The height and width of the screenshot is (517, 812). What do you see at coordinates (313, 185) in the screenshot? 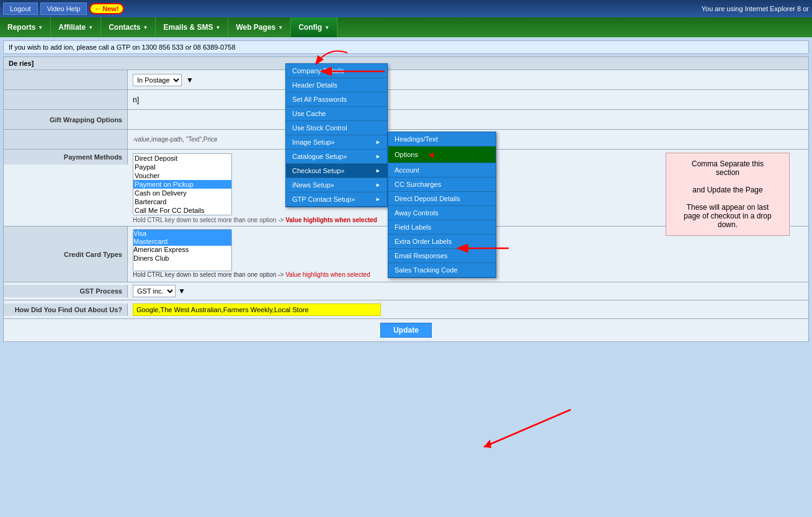
I see `inews-setup-label: iNews Setup»` at bounding box center [313, 185].